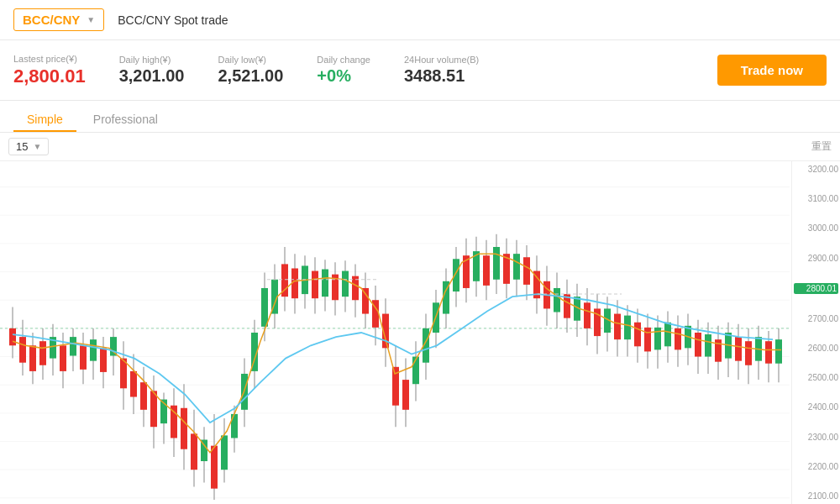  What do you see at coordinates (344, 71) in the screenshot?
I see `daily-change-stat: Daily change +0%` at bounding box center [344, 71].